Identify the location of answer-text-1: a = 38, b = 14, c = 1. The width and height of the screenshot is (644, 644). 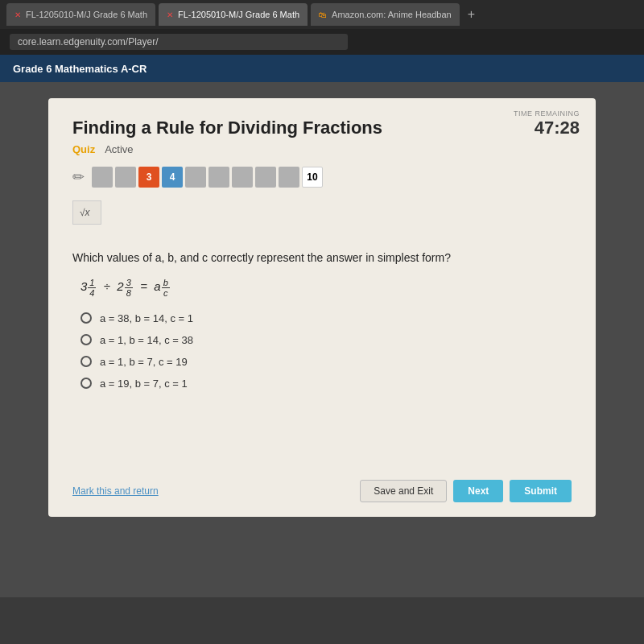
(147, 319).